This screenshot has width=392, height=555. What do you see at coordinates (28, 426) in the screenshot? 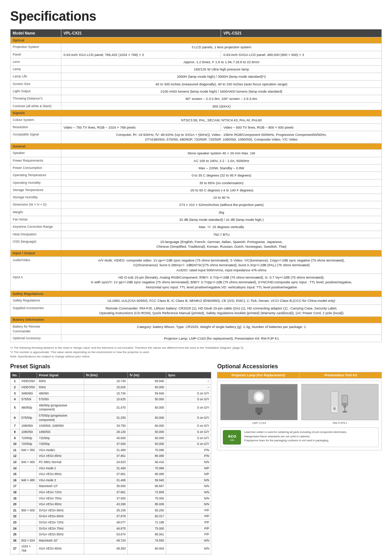
I see `preset-cell: 1080/60i` at bounding box center [28, 426].